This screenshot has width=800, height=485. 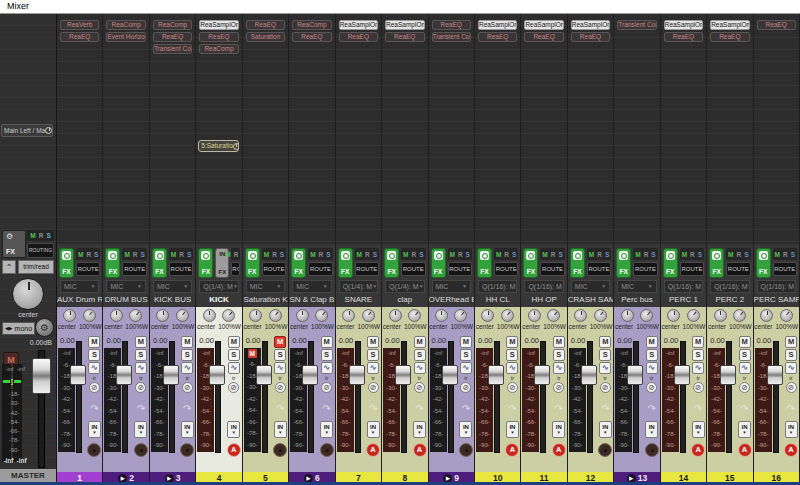 What do you see at coordinates (776, 300) in the screenshot?
I see `track-name: PERC SAMPI` at bounding box center [776, 300].